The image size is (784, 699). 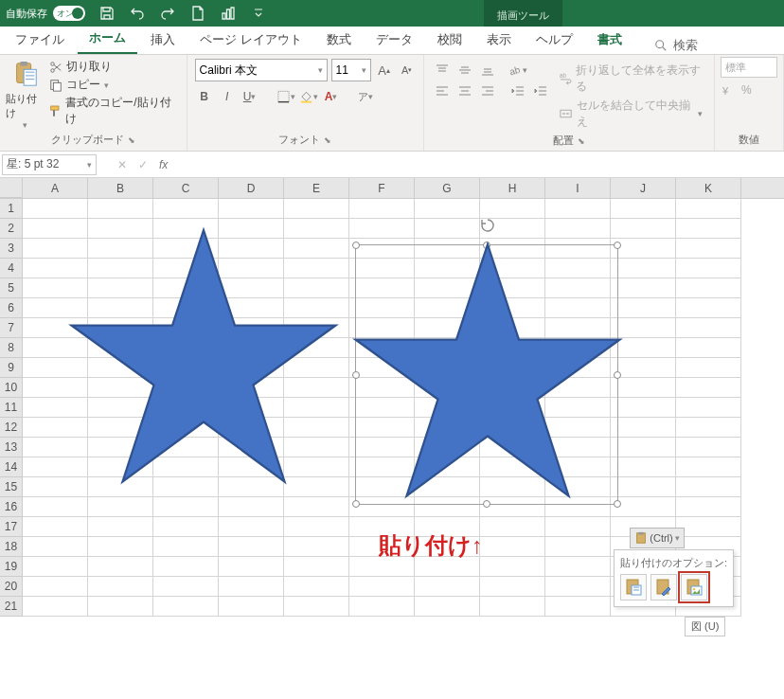 I want to click on new-file-icon, so click(x=198, y=13).